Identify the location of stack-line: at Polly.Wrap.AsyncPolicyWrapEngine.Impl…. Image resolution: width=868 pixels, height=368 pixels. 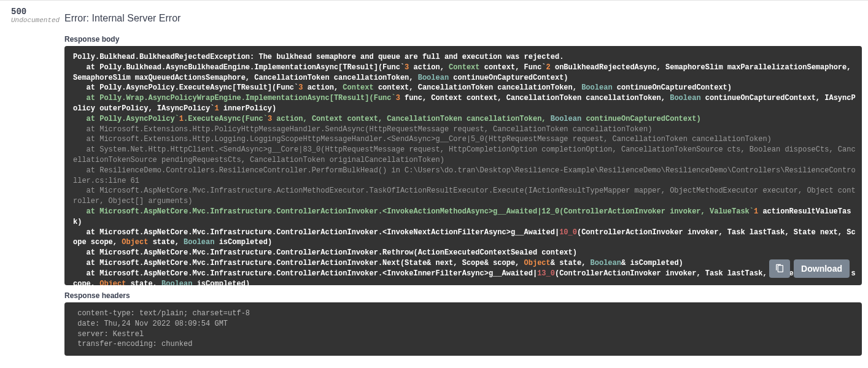
(465, 104).